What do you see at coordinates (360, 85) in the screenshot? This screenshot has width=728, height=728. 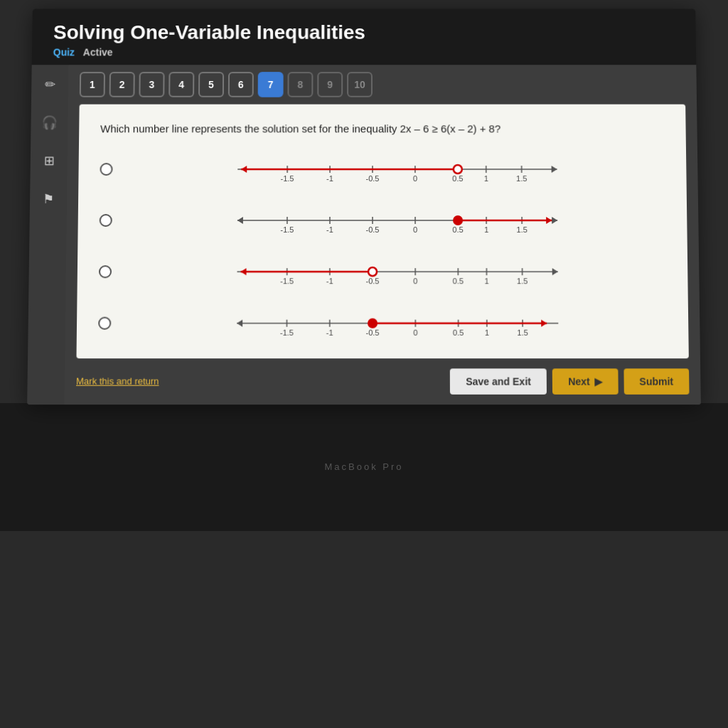 I see `tab-10: 10` at bounding box center [360, 85].